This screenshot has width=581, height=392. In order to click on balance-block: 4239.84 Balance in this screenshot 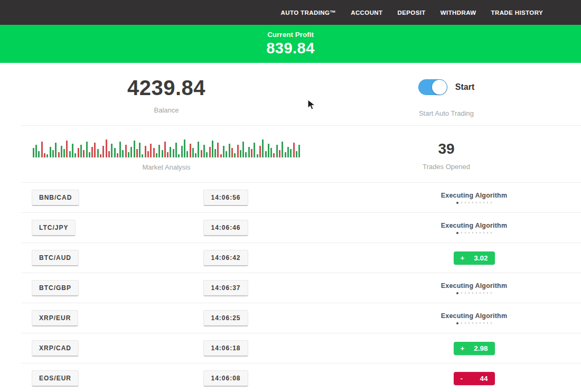, I will do `click(166, 100)`.